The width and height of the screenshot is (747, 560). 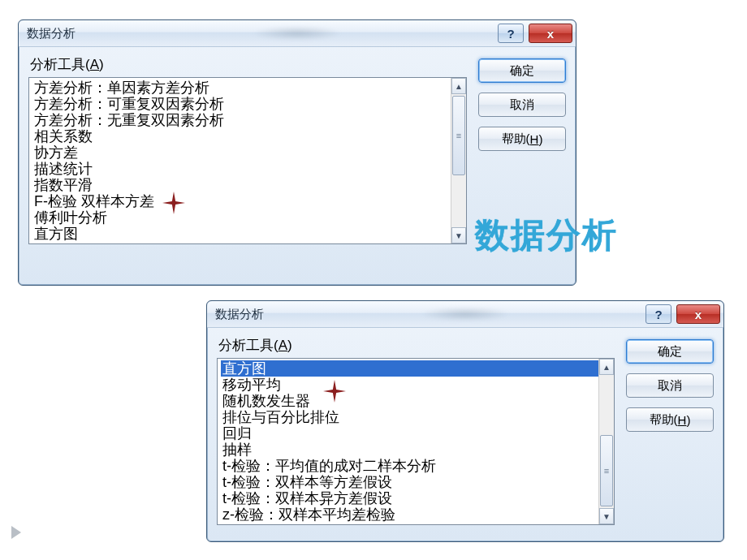 What do you see at coordinates (242, 218) in the screenshot?
I see `list-item: 傅利叶分析` at bounding box center [242, 218].